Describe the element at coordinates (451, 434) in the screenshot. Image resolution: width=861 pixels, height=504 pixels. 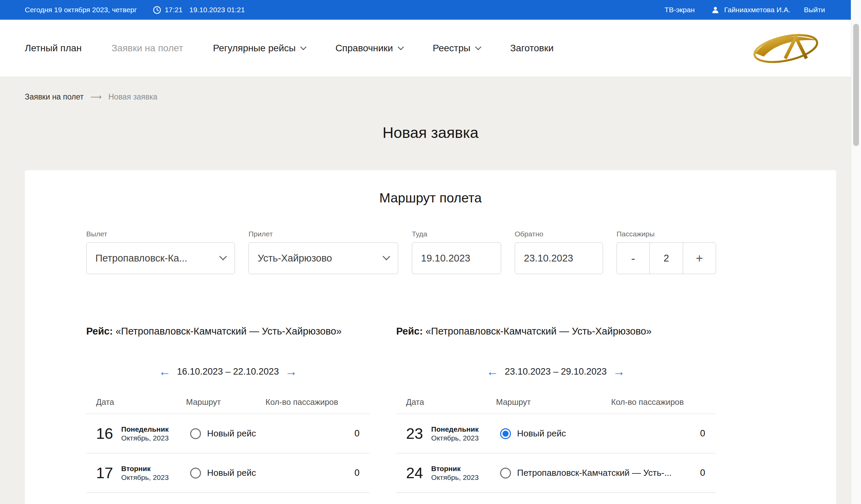
I see `date-cell: 23 Понедельник Октябрь, 2023` at that location.